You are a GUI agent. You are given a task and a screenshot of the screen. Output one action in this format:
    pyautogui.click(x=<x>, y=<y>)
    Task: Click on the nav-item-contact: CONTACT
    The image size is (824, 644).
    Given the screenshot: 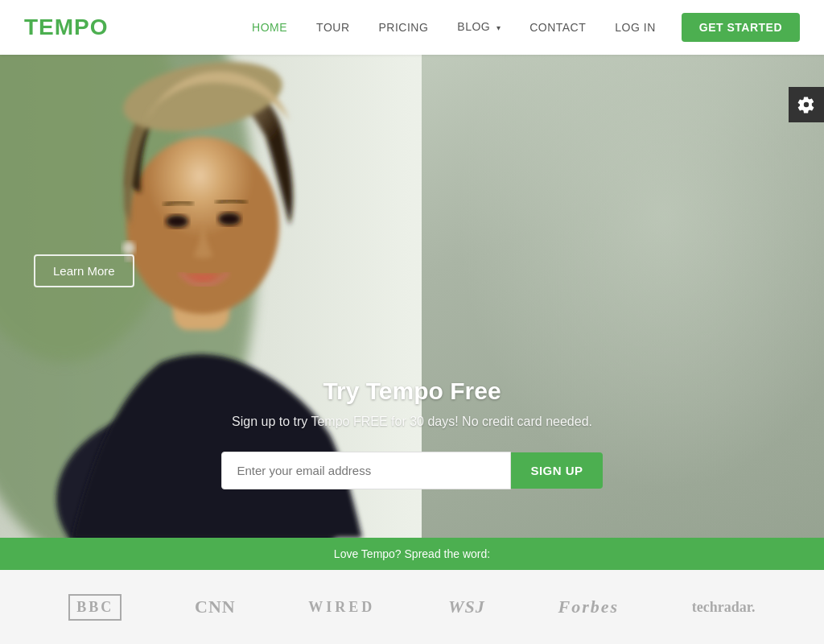 What is the action you would take?
    pyautogui.click(x=558, y=27)
    